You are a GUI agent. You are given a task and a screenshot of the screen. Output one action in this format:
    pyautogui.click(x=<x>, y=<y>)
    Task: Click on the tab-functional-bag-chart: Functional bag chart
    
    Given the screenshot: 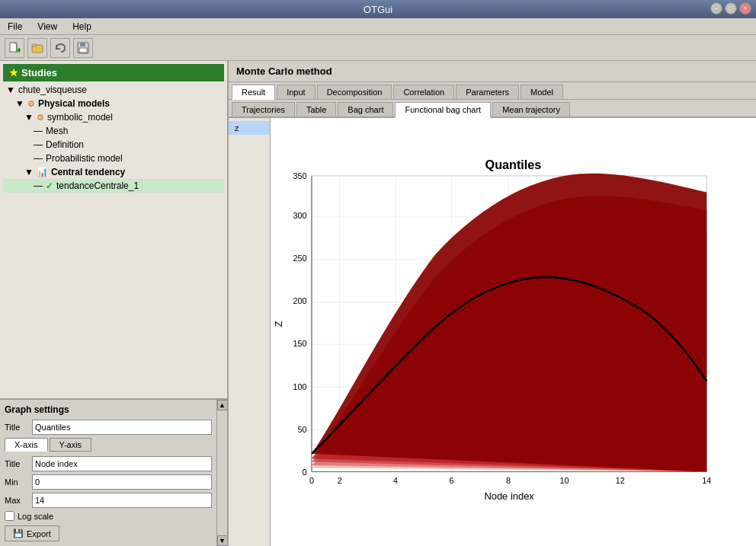 What is the action you would take?
    pyautogui.click(x=443, y=110)
    